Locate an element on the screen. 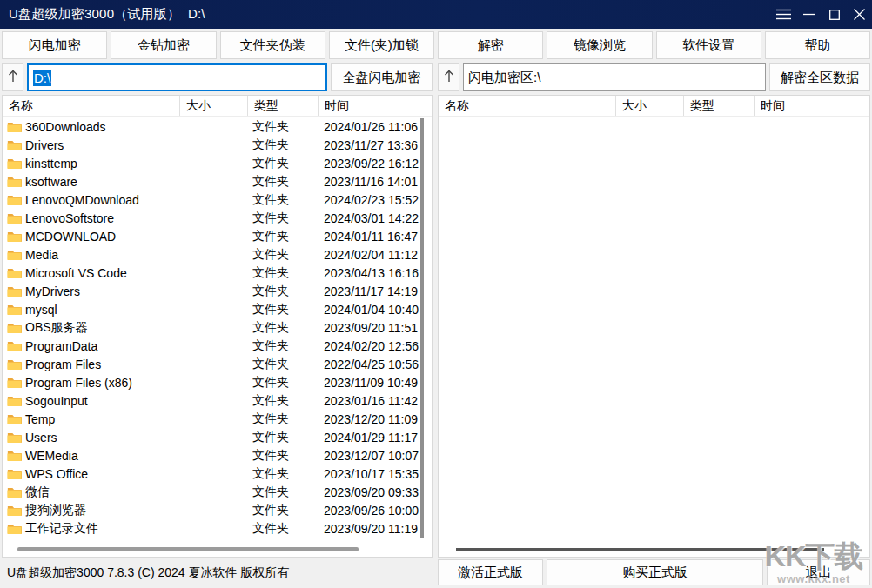 The image size is (872, 588). file-name: Microsoft VS Code is located at coordinates (77, 273).